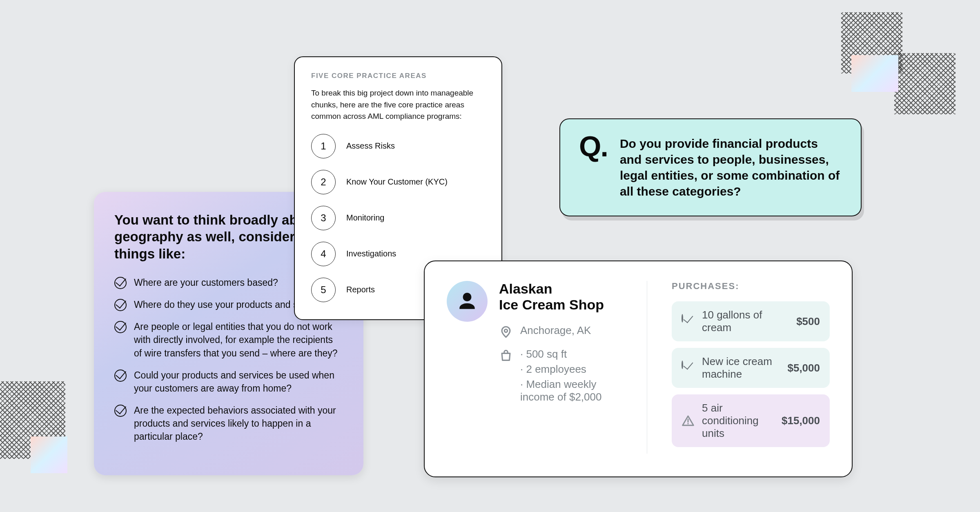 The image size is (980, 512). What do you see at coordinates (561, 332) in the screenshot?
I see `business-location-row: Anchorage, AK` at bounding box center [561, 332].